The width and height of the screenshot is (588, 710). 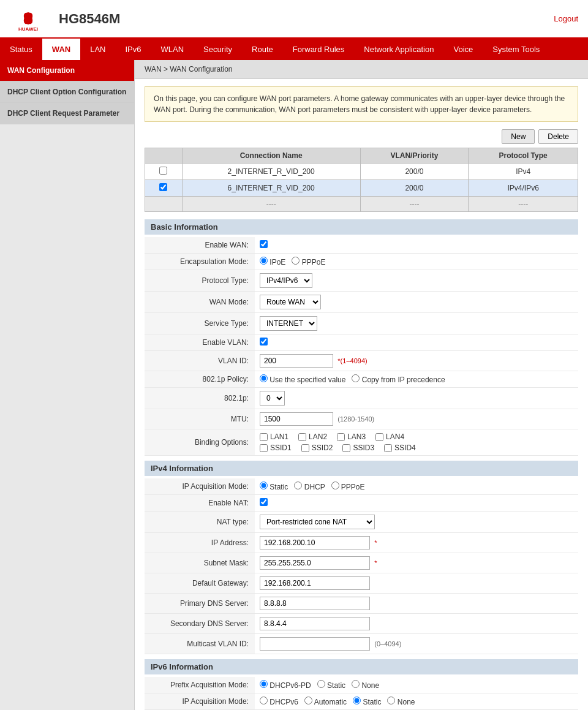 I want to click on gateway-input, so click(x=315, y=583).